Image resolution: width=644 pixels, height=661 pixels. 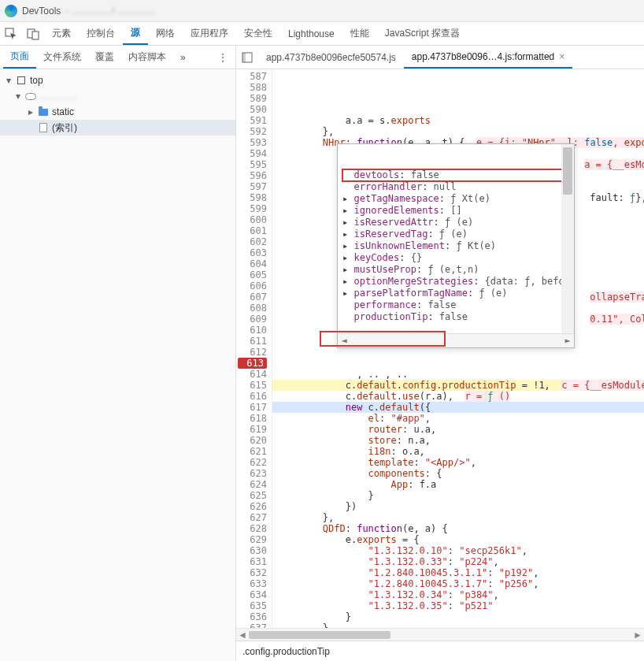 What do you see at coordinates (118, 96) in the screenshot?
I see `tree-domain: ▾ …………` at bounding box center [118, 96].